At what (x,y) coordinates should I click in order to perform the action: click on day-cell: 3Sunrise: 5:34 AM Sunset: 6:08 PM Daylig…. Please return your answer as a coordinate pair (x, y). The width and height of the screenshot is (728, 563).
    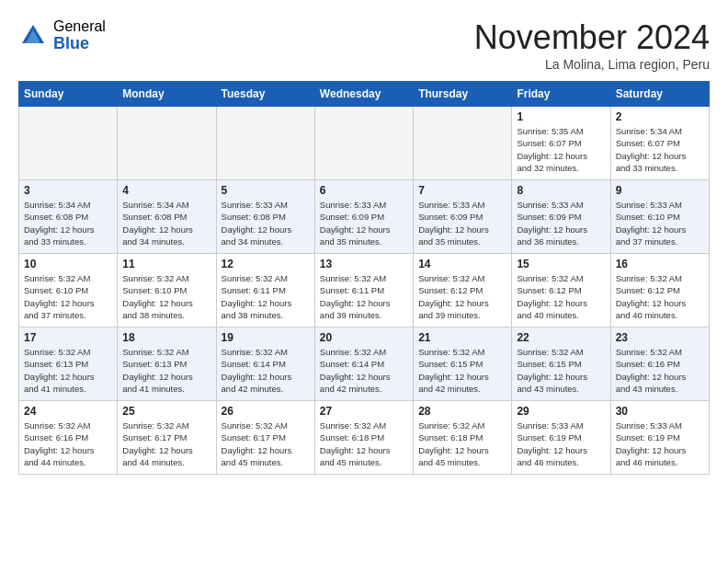
    Looking at the image, I should click on (68, 217).